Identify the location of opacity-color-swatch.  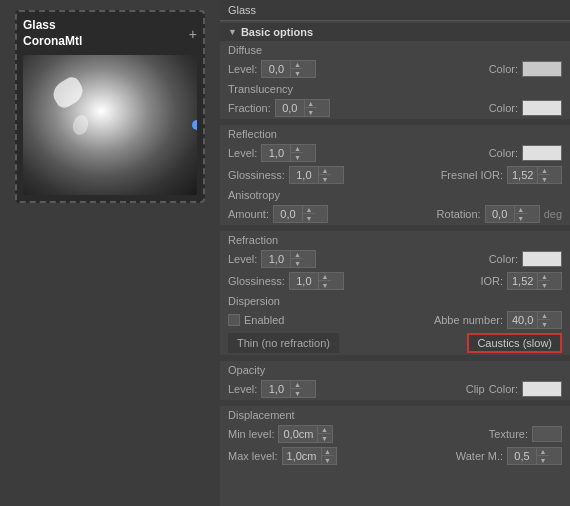
(542, 389).